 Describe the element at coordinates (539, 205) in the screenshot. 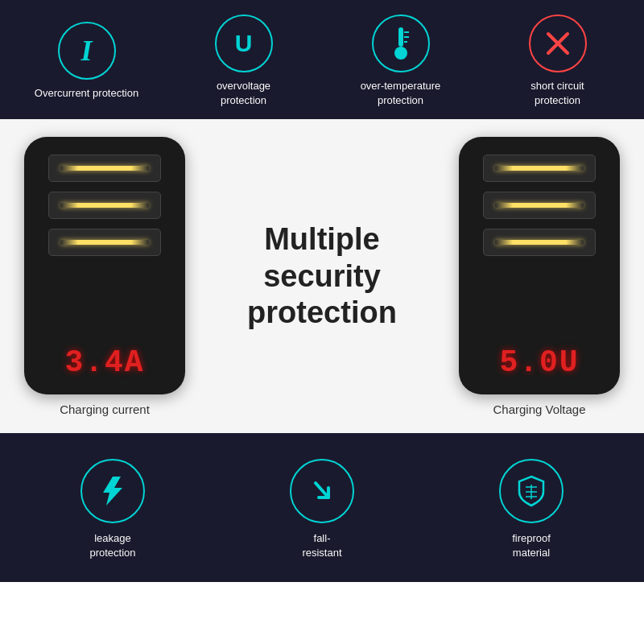

I see `right-usb-ports` at that location.